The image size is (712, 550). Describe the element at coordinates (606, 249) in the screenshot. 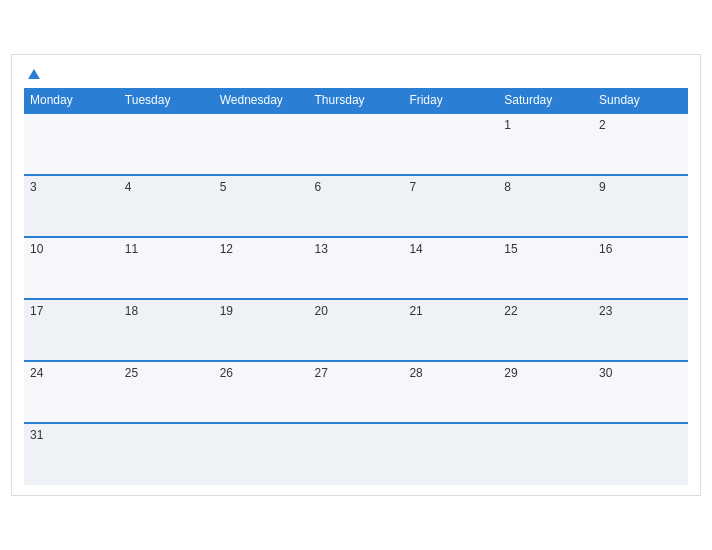

I see `day-number: 16` at that location.